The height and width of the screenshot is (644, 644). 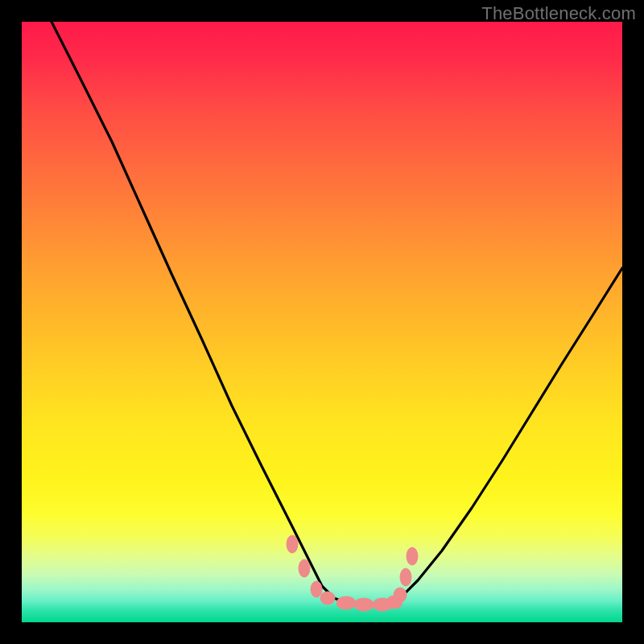 What do you see at coordinates (353, 573) in the screenshot?
I see `trough-markers` at bounding box center [353, 573].